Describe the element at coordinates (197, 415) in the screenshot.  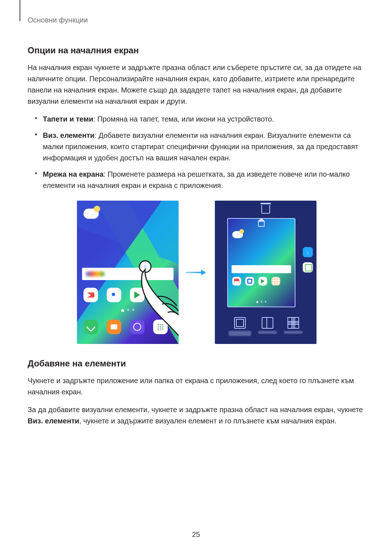
I see `para-add-items-2: За да добавите визуални елементи, чукнет…` at that location.